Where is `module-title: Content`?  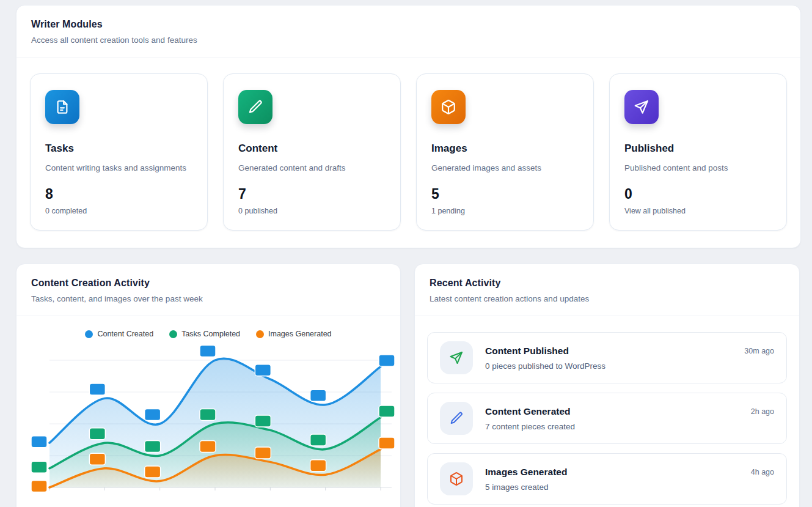 module-title: Content is located at coordinates (312, 149).